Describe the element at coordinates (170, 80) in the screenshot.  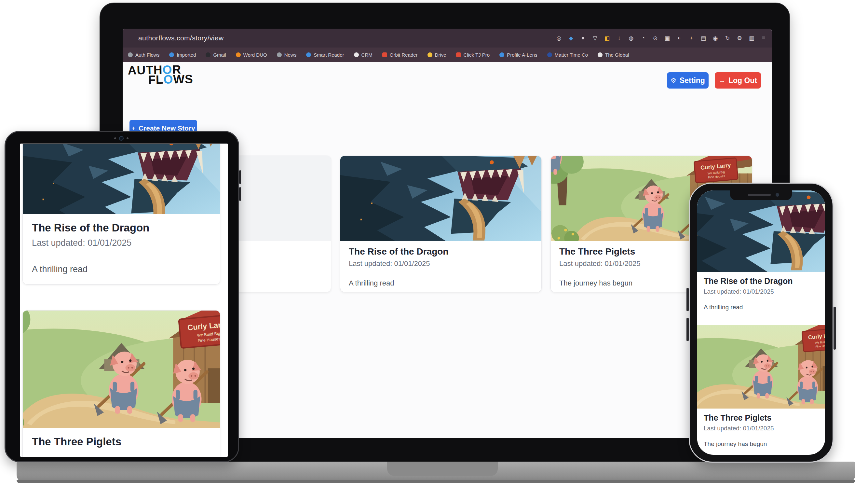
I see `logo-line-2: FLOWS` at that location.